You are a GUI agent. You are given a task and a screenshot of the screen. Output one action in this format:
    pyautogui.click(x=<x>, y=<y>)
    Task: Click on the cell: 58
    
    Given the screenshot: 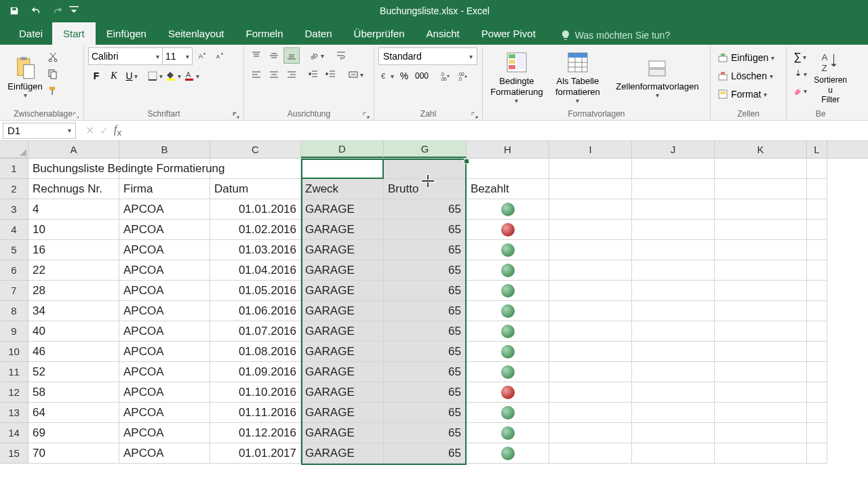 What is the action you would take?
    pyautogui.click(x=74, y=392)
    